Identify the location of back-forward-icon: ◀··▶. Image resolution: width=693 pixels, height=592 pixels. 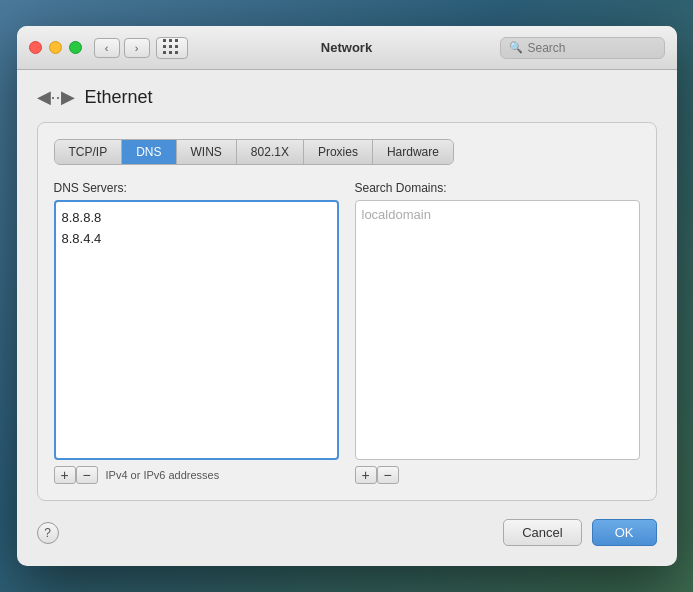
(56, 97).